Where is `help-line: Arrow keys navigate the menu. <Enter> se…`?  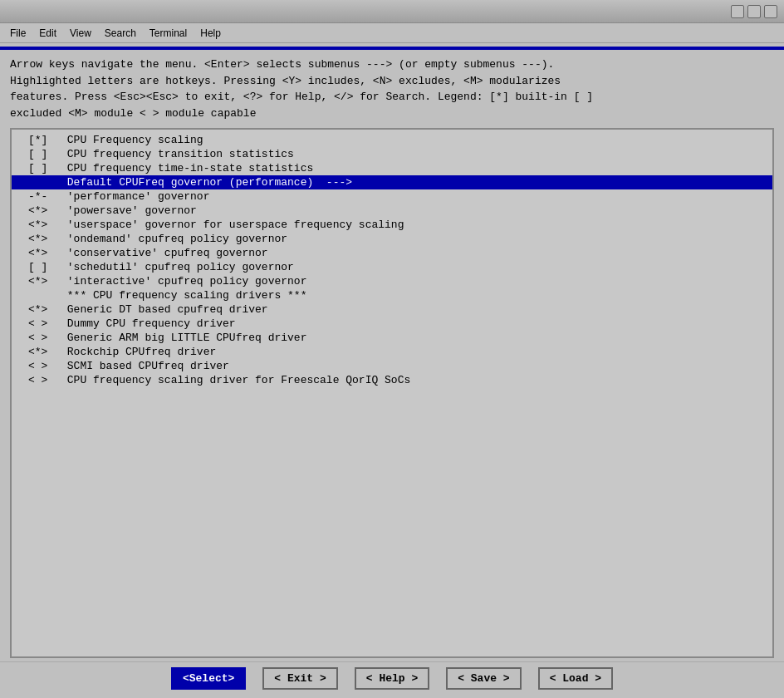
help-line: Arrow keys navigate the menu. <Enter> se… is located at coordinates (392, 65).